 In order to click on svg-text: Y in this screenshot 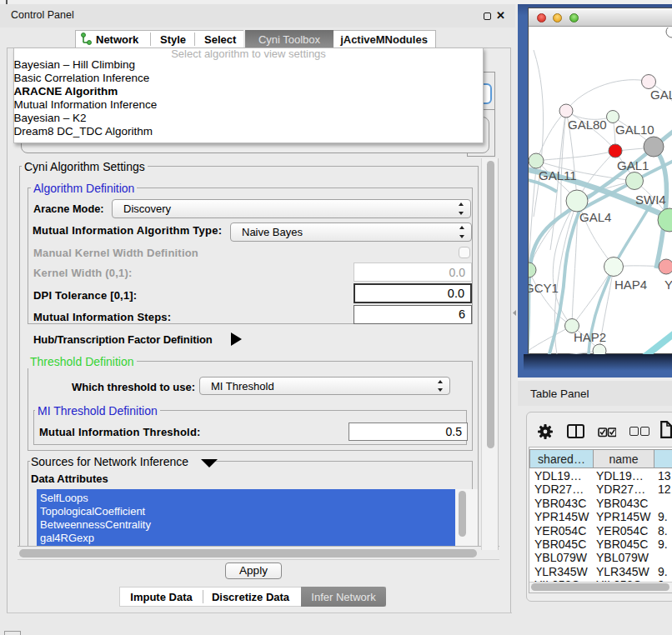, I will do `click(669, 285)`.